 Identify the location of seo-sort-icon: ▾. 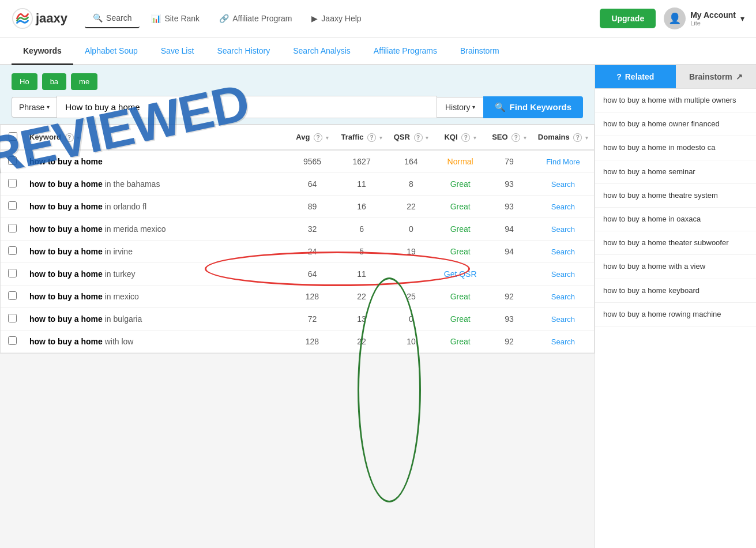
(525, 138).